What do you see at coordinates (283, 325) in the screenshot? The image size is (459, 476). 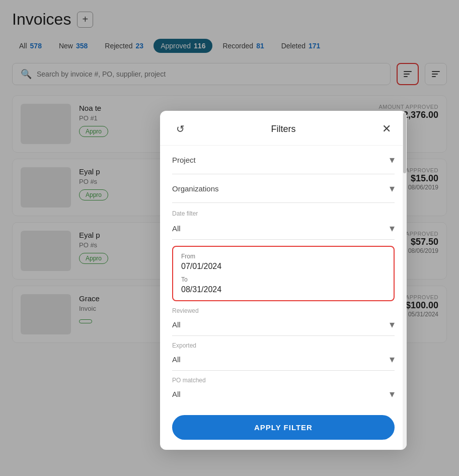 I see `reviewed-select: All ▾` at bounding box center [283, 325].